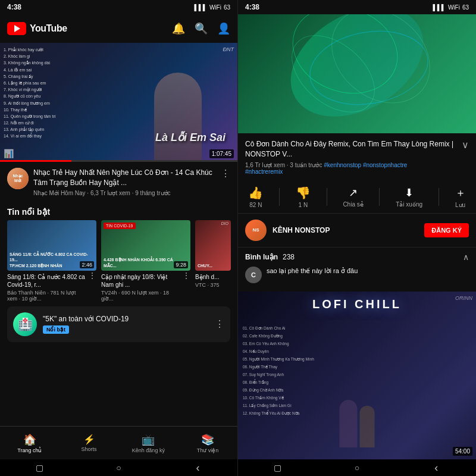 The width and height of the screenshot is (476, 476). What do you see at coordinates (30, 136) in the screenshot?
I see `song-item: 14. Vì ai em đổi thay` at bounding box center [30, 136].